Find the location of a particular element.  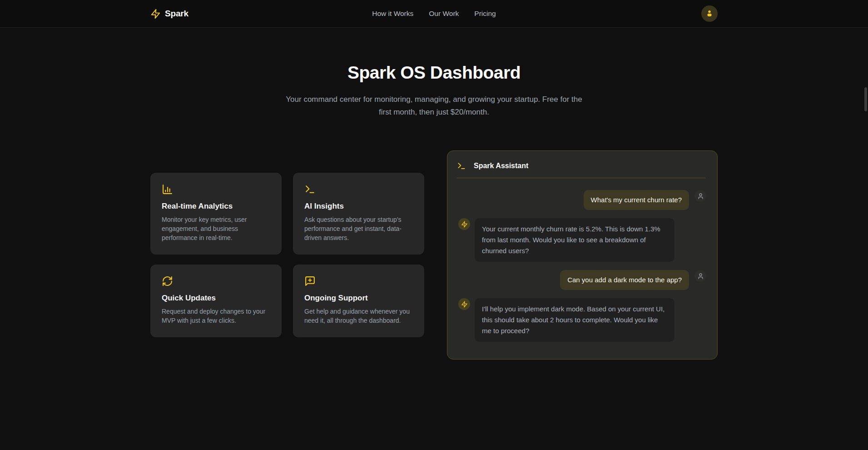

feature-title: AI Insights is located at coordinates (359, 206).